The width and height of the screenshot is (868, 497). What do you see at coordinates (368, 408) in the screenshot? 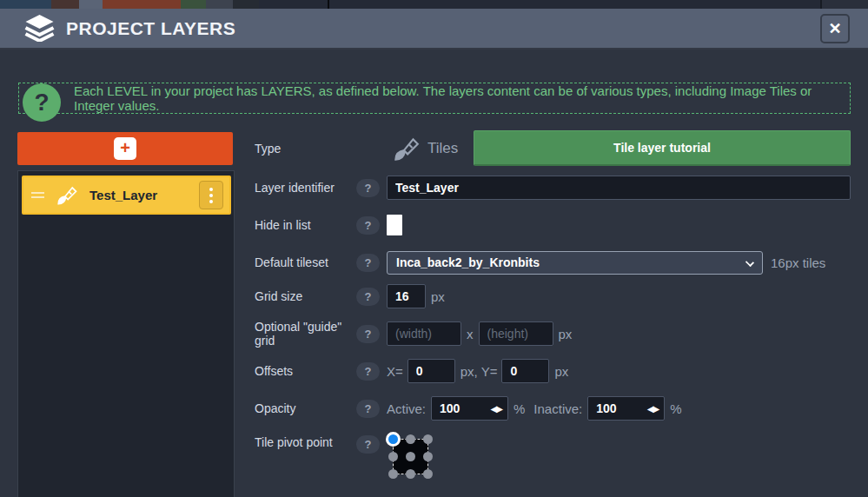
I see `opacity-help-icon: ?` at bounding box center [368, 408].